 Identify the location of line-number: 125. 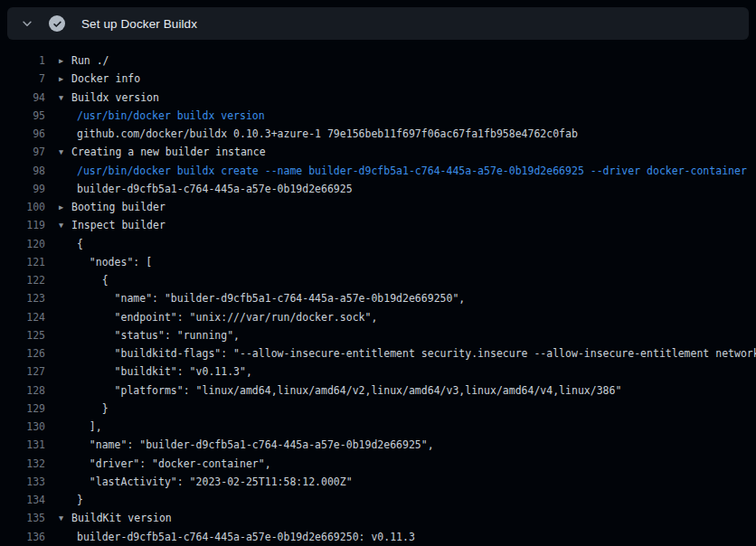
(23, 335).